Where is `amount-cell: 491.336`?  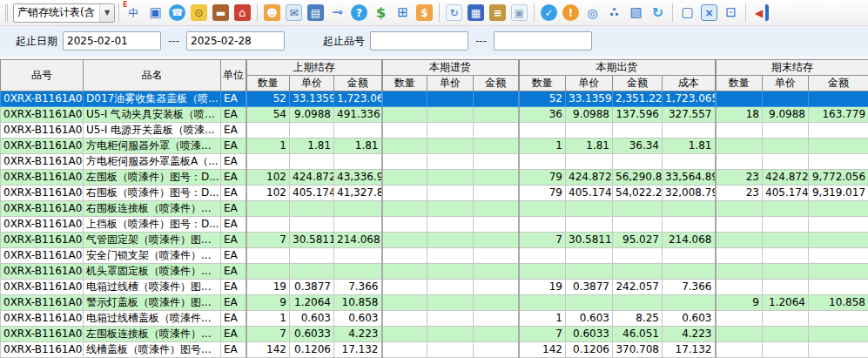 amount-cell: 491.336 is located at coordinates (359, 115).